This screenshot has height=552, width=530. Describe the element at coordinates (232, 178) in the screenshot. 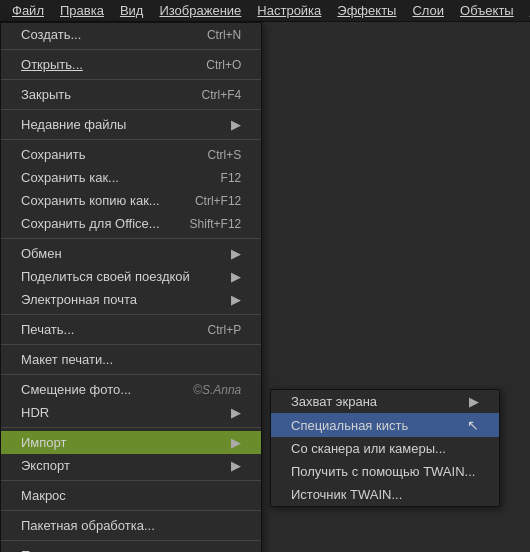

I see `menu-item-save-as-shortcut: F12` at that location.